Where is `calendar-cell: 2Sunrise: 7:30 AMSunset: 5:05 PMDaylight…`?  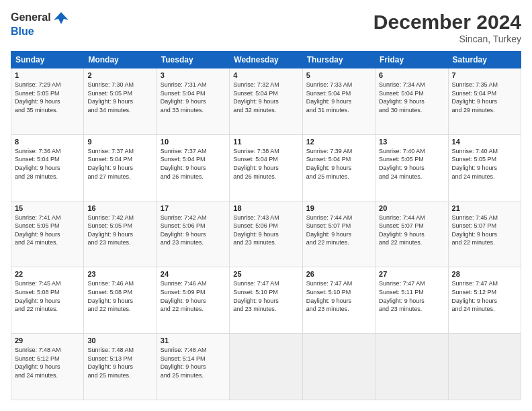 calendar-cell: 2Sunrise: 7:30 AMSunset: 5:05 PMDaylight… is located at coordinates (120, 102).